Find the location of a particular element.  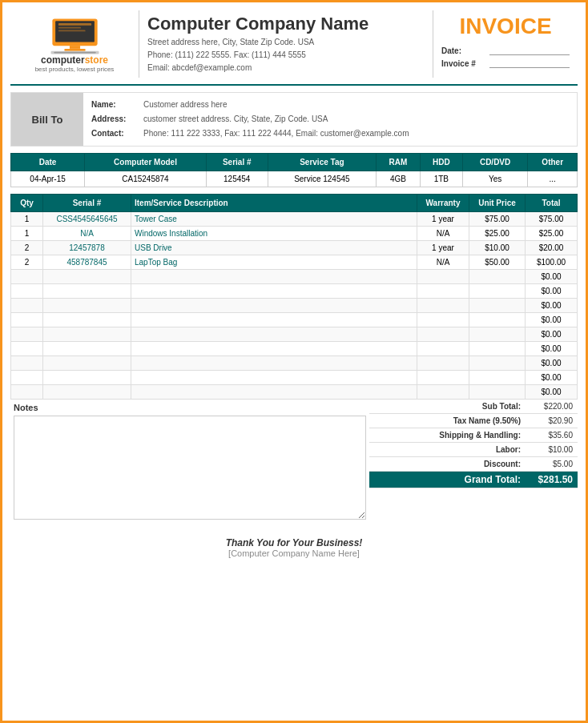

bill-to-address-value: customer street address. City, State, Zi… is located at coordinates (236, 119).